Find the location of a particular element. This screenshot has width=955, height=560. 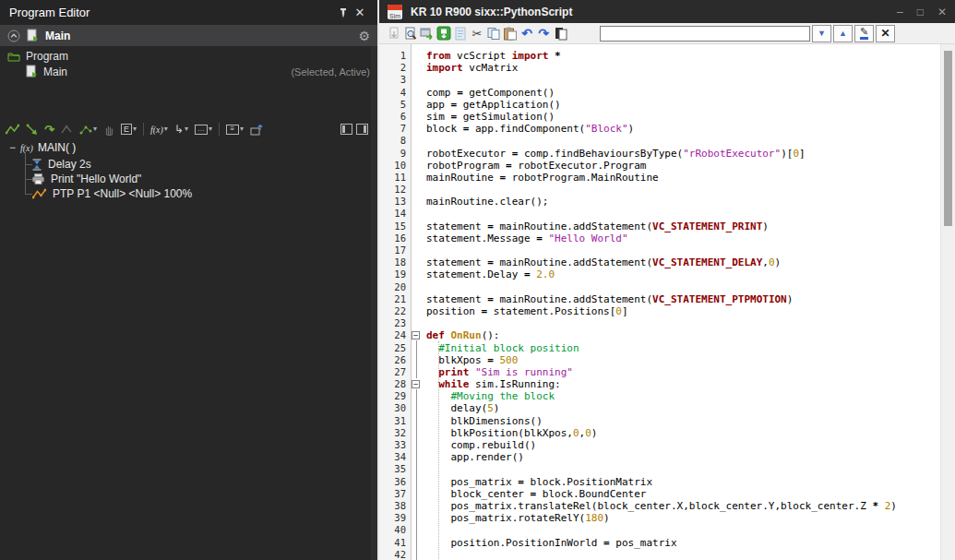

panel-statement-icon: ≡ ▾ is located at coordinates (234, 129).